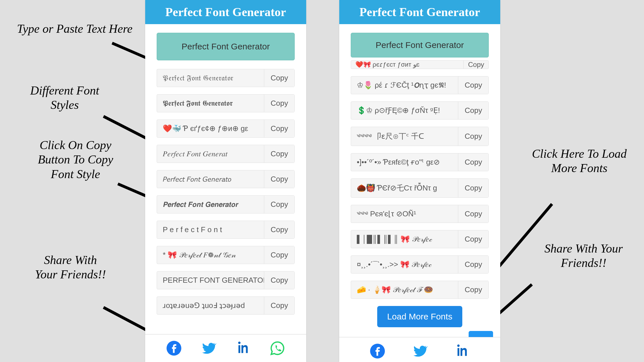 The height and width of the screenshot is (362, 644). What do you see at coordinates (226, 230) in the screenshot?
I see `font-row: P e r f e c t F o n tCopy` at bounding box center [226, 230].